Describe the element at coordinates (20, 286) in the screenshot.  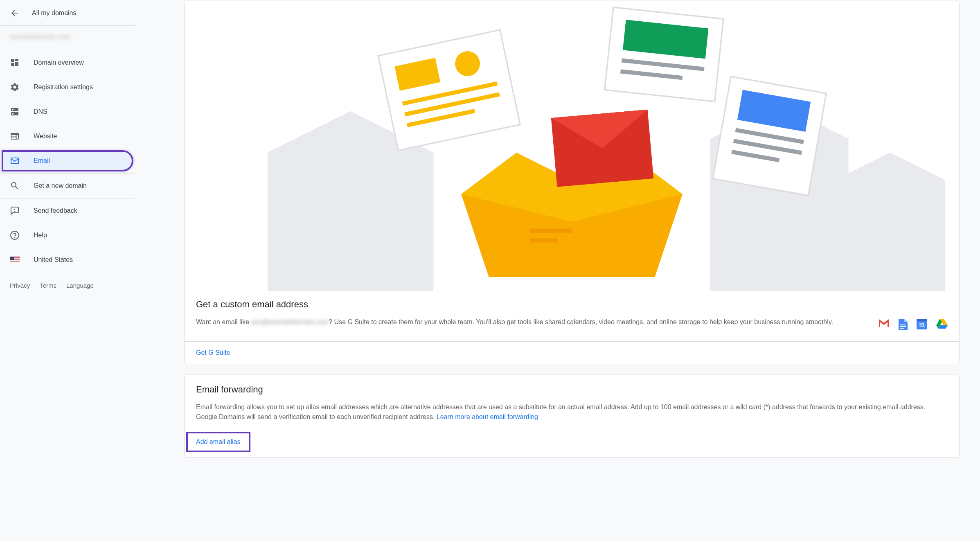
I see `footer-privacy-link: Privacy` at that location.